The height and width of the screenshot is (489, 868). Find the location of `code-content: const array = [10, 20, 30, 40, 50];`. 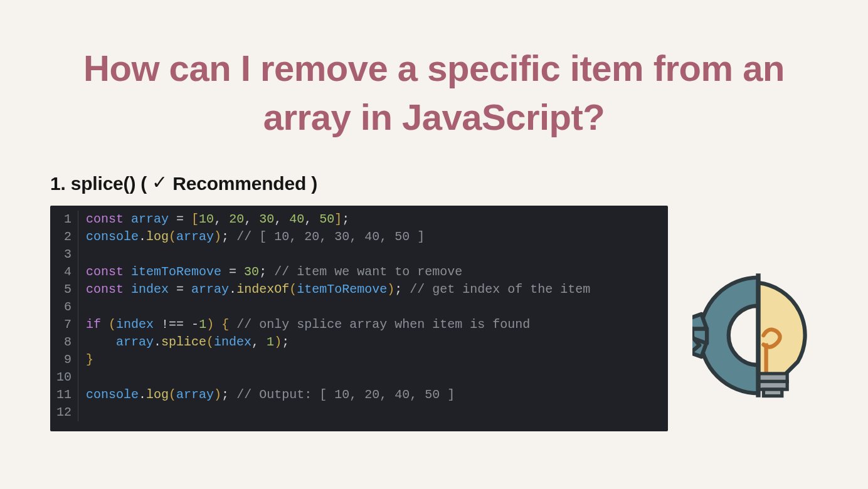

code-content: const array = [10, 20, 30, 40, 50]; is located at coordinates (218, 219).